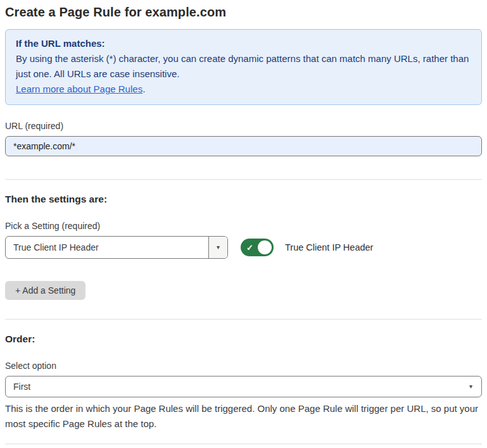  What do you see at coordinates (475, 387) in the screenshot?
I see `order-select-arrow: ▾` at bounding box center [475, 387].